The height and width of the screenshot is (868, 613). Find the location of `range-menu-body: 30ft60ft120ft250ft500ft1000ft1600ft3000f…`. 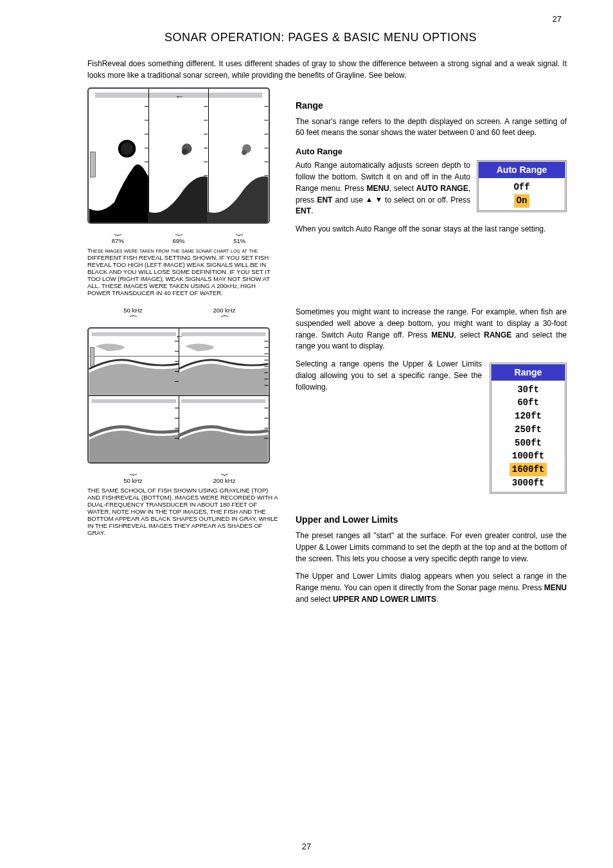

range-menu-body: 30ft60ft120ft250ft500ft1000ft1600ft3000f… is located at coordinates (528, 437).